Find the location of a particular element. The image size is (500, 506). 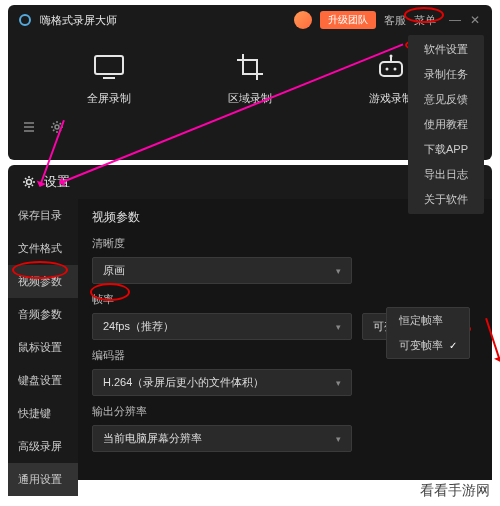

sidebar-item-mouse: 鼠标设置 is located at coordinates (43, 348).